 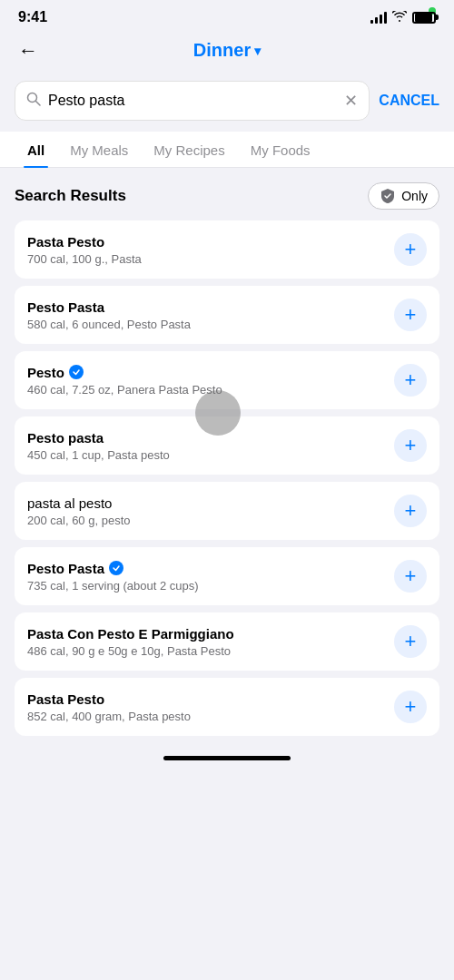 I want to click on search-area: Pesto pasta ✕ CANCEL, so click(x=227, y=103).